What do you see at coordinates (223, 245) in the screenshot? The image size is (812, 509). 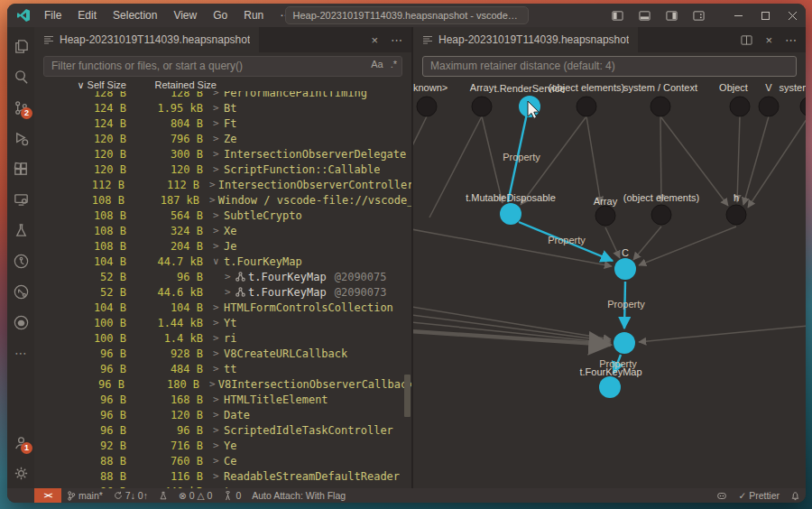 I see `table-row: 108 B 204 B > Je` at bounding box center [223, 245].